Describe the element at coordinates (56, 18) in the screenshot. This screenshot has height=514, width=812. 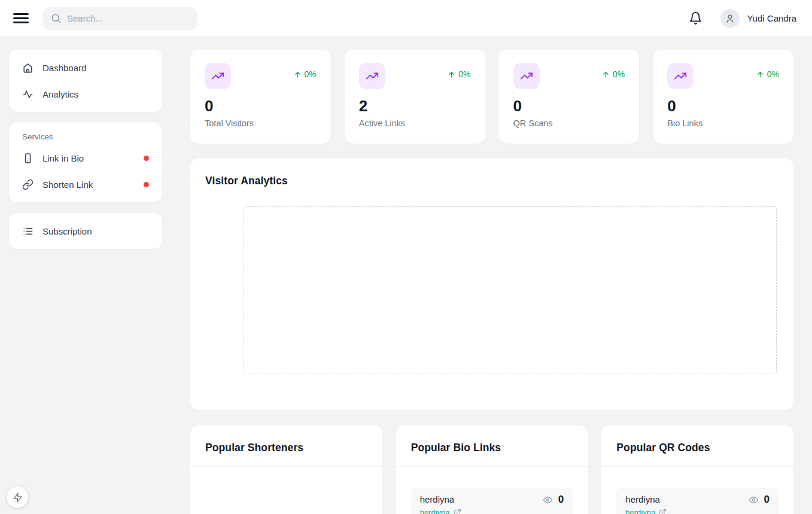
I see `search-icon` at that location.